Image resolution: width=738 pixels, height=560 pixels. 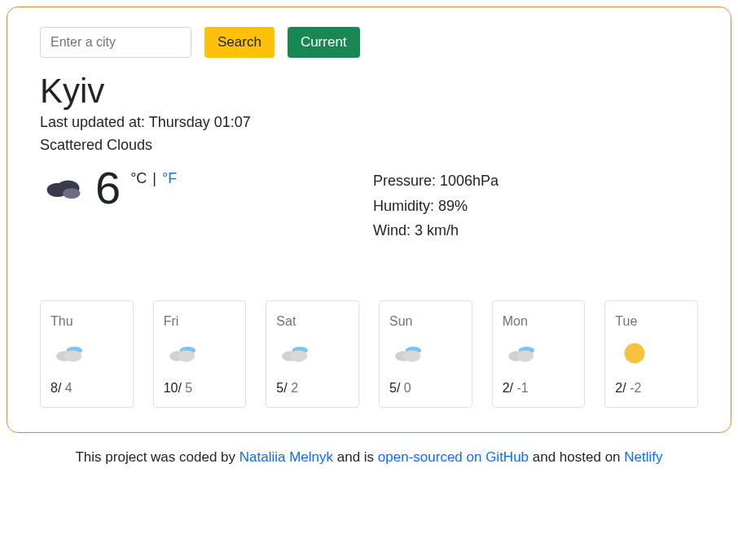 What do you see at coordinates (652, 388) in the screenshot?
I see `forecast-temps: 2/ -2` at bounding box center [652, 388].